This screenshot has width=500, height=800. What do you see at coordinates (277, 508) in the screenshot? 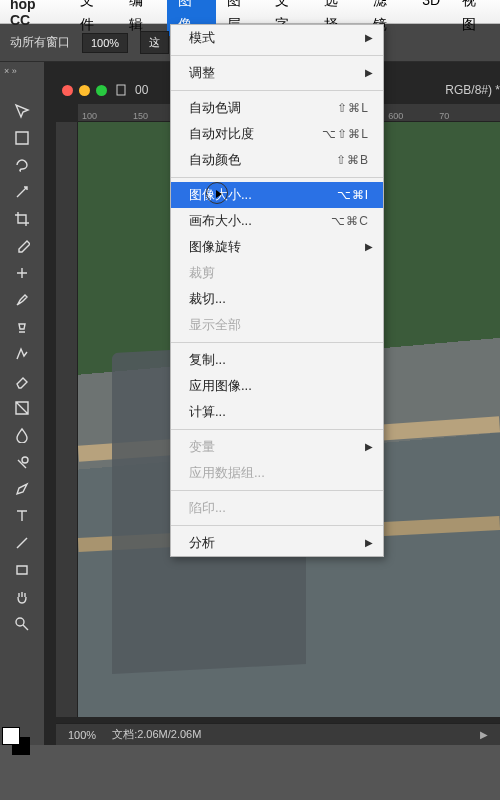
I see `menu-item-陷印: 陷印...` at bounding box center [277, 508].